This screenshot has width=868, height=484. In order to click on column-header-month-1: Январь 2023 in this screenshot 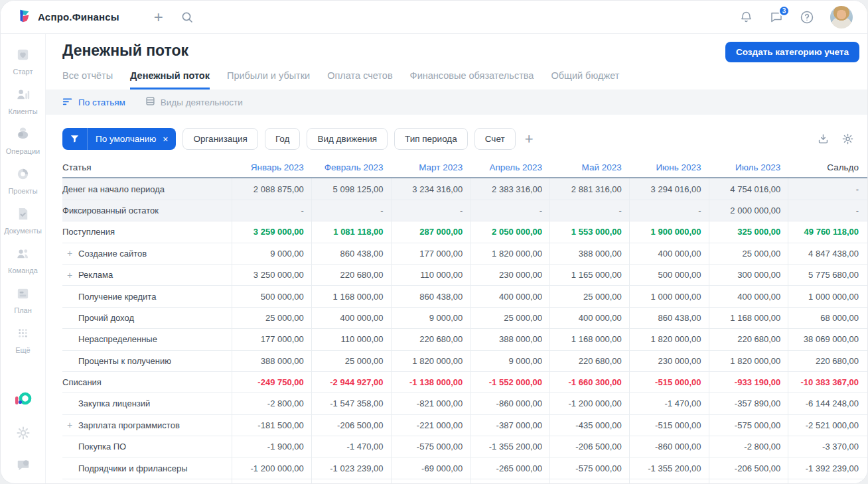, I will do `click(271, 167)`.